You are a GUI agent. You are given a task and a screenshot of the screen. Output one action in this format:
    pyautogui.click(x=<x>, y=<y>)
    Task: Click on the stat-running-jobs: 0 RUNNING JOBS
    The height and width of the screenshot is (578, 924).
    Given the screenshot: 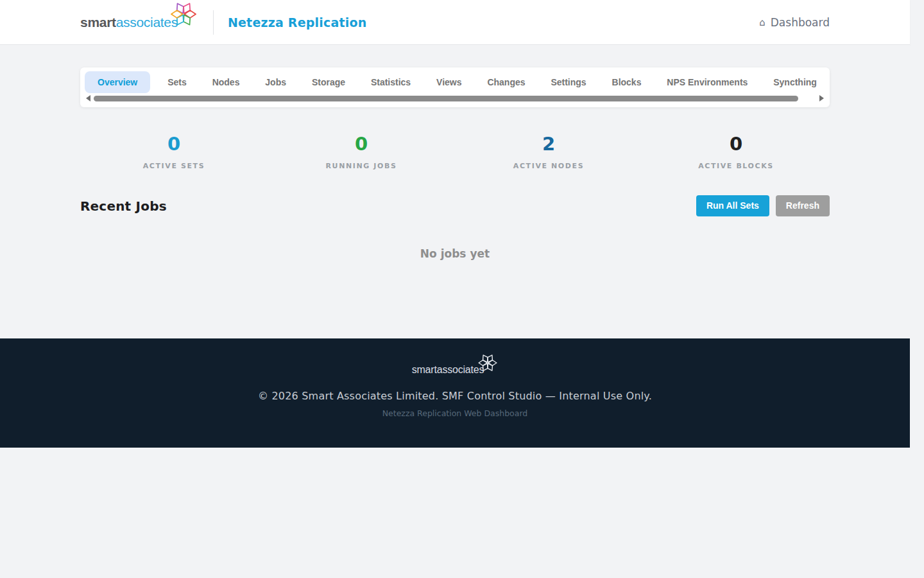 What is the action you would take?
    pyautogui.click(x=361, y=152)
    